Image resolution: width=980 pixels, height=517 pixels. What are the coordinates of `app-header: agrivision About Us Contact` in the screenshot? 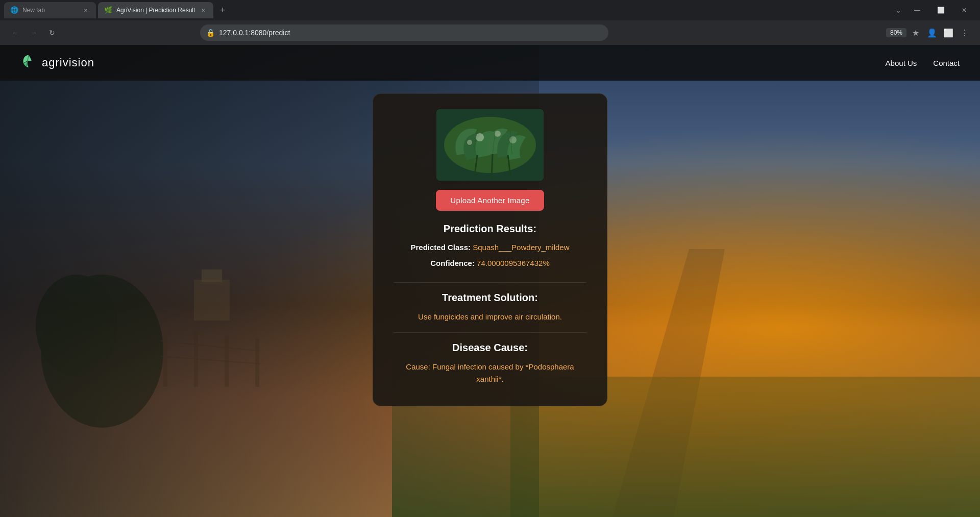 It's located at (490, 63).